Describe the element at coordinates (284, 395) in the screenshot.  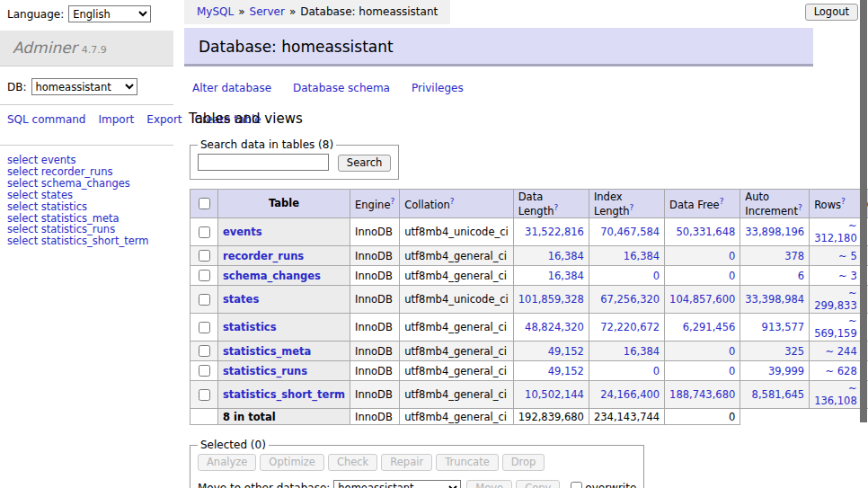
I see `table-name-link: statistics_short_term` at that location.